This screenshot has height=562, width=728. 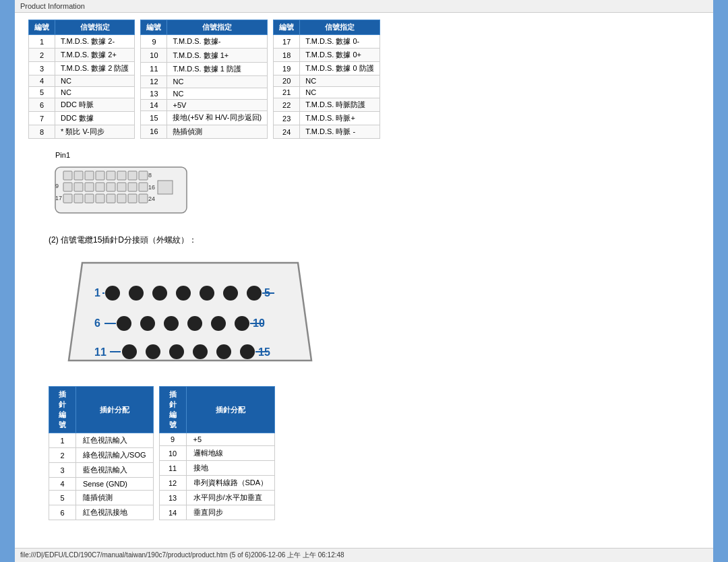 What do you see at coordinates (217, 42) in the screenshot?
I see `pin-signal: T.M.D.S. 數據-` at bounding box center [217, 42].